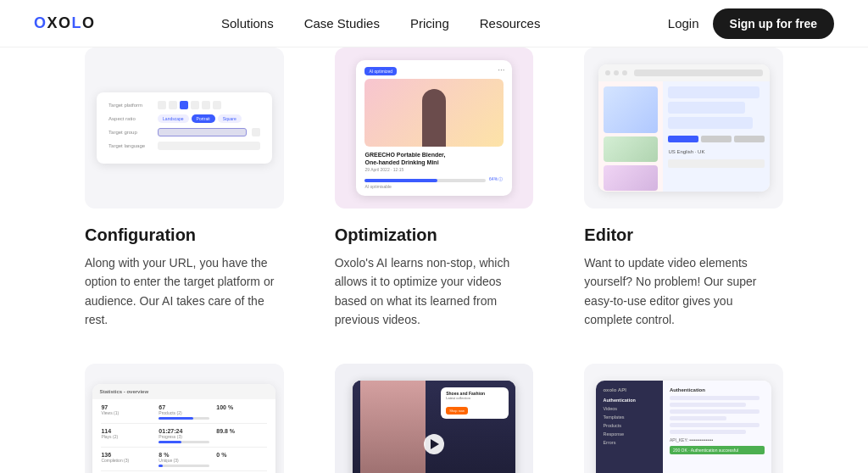  Describe the element at coordinates (131, 119) in the screenshot. I see `mock-label-aspect: Aspect ratio` at that location.